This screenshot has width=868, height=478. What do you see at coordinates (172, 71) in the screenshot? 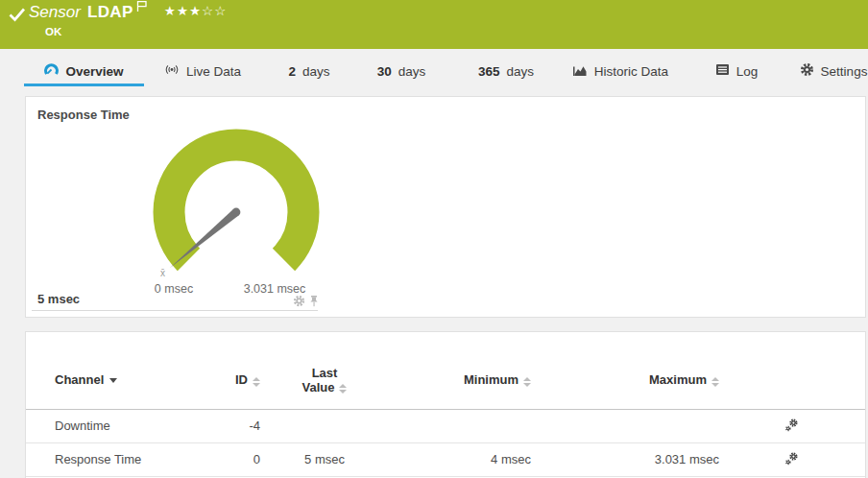
I see `live-data-icon` at bounding box center [172, 71].